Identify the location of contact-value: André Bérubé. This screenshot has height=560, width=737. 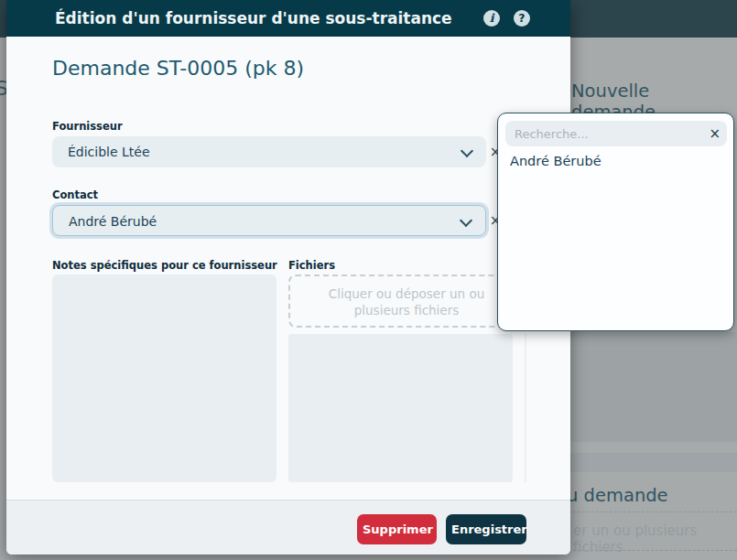
(113, 221).